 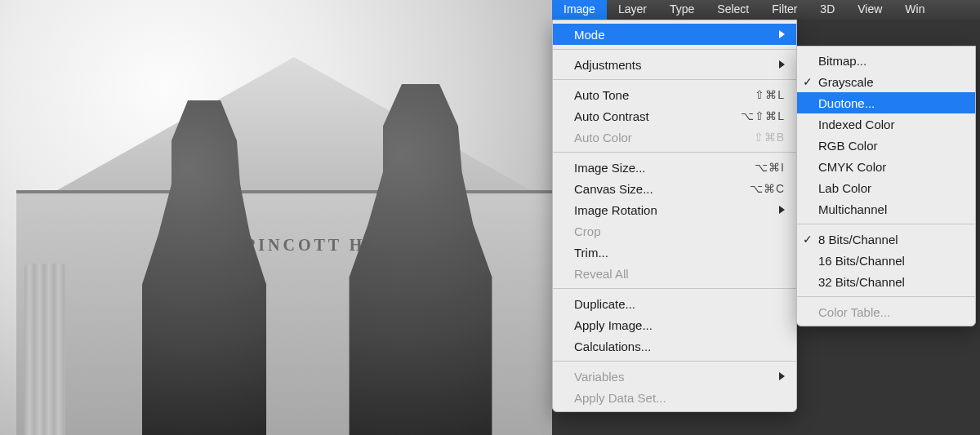 I want to click on menu-item-label: Image Rotation, so click(x=665, y=211).